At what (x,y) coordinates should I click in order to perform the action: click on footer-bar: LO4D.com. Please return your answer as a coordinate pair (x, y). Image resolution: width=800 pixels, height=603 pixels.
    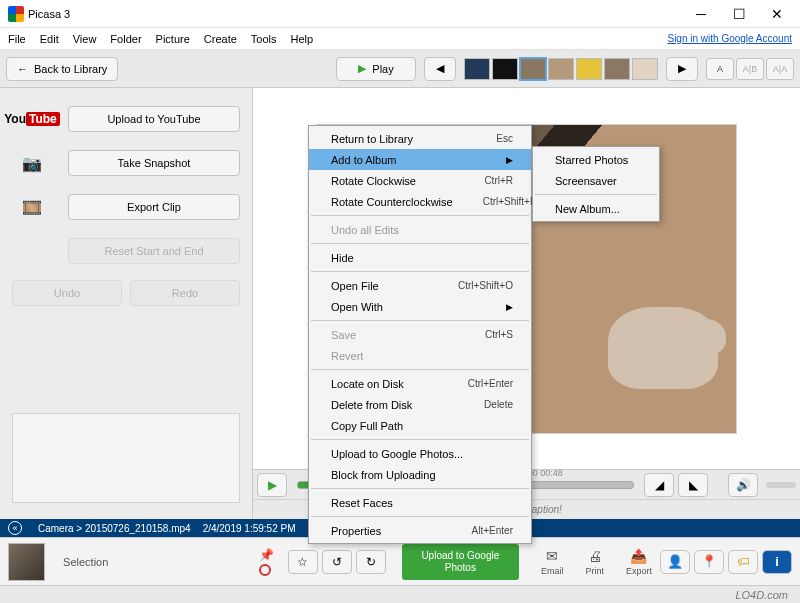
    Looking at the image, I should click on (400, 594).